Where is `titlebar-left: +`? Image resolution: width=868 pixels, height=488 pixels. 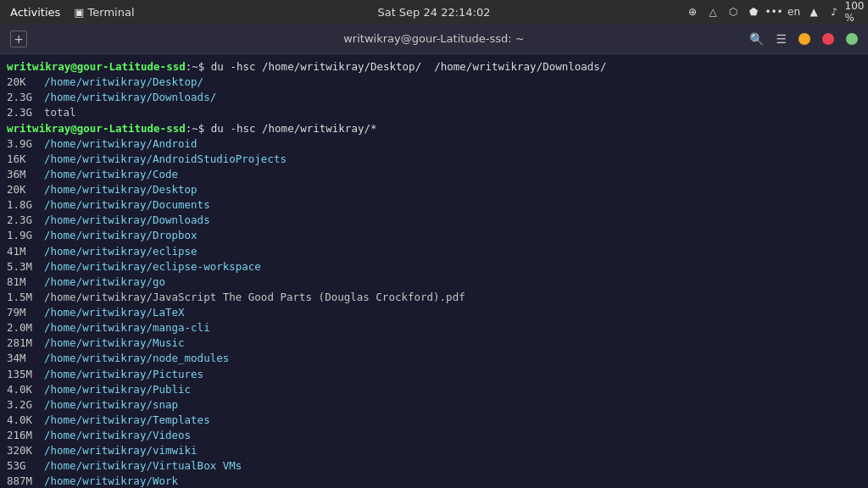 titlebar-left: + is located at coordinates (19, 39).